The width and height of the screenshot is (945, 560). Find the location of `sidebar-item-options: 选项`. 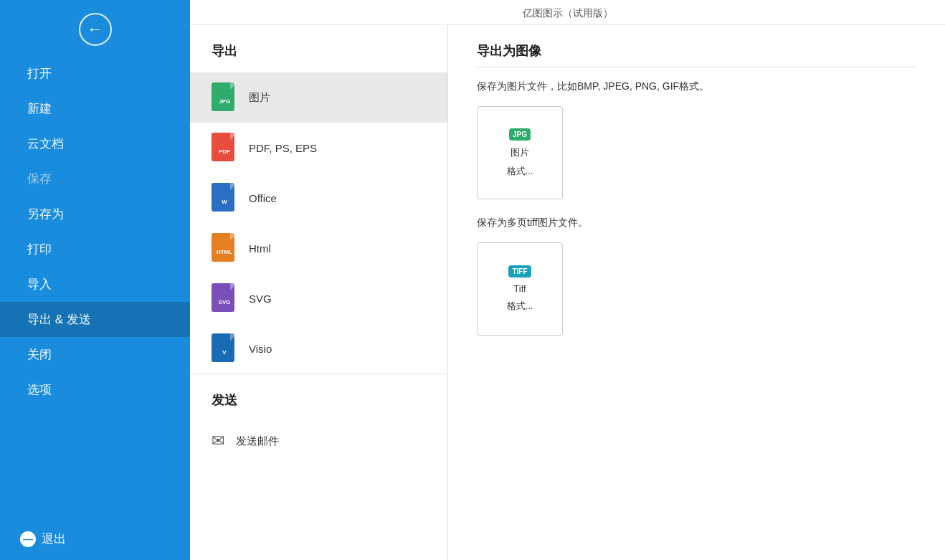

sidebar-item-options: 选项 is located at coordinates (95, 390).